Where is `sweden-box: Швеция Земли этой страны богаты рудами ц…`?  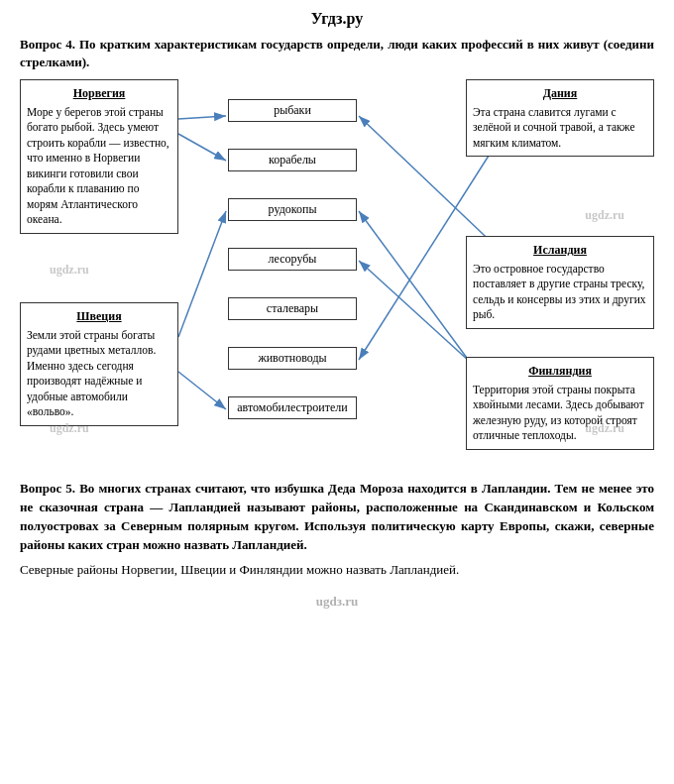
sweden-box: Швеция Земли этой страны богаты рудами ц… is located at coordinates (99, 364).